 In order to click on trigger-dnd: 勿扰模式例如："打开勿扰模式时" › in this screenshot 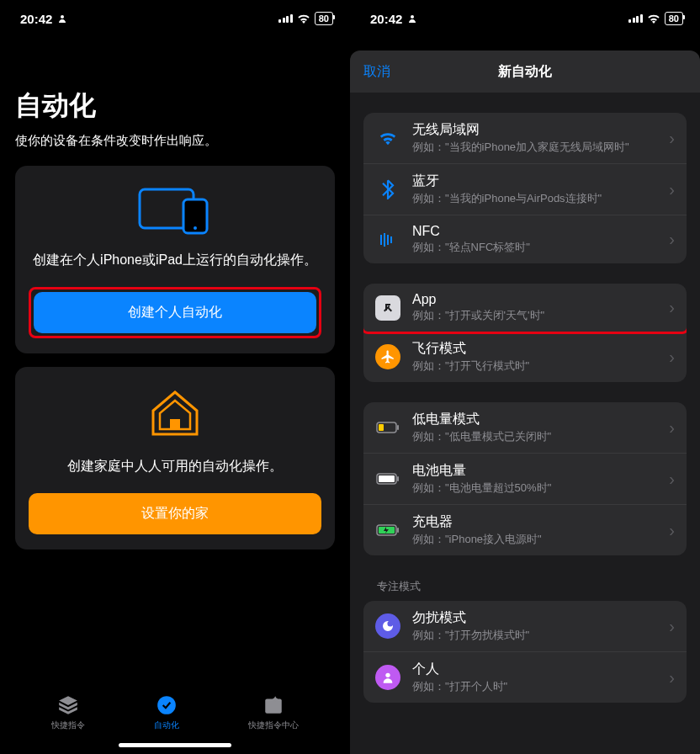, I will do `click(525, 626)`.